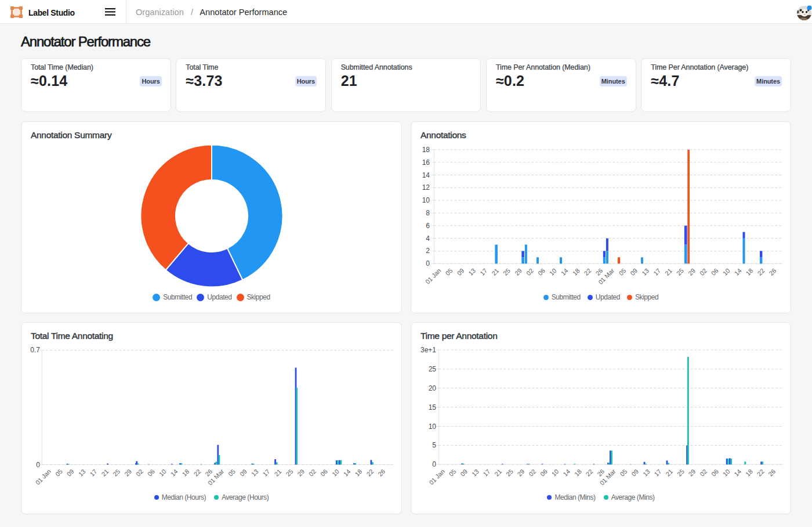  I want to click on svg-text: 2, so click(428, 251).